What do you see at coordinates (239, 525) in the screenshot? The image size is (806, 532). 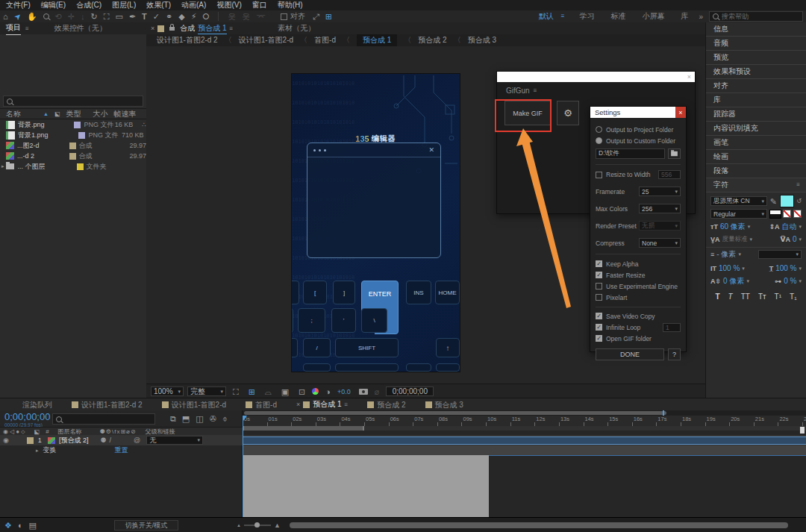 I see `zoom-out-mountain-icon: ▲` at bounding box center [239, 525].